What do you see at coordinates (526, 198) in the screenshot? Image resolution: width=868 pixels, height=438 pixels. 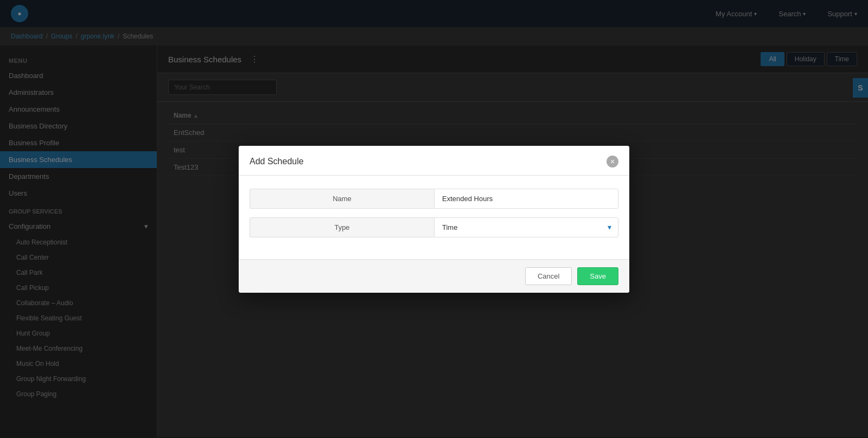 I see `name-input` at bounding box center [526, 198].